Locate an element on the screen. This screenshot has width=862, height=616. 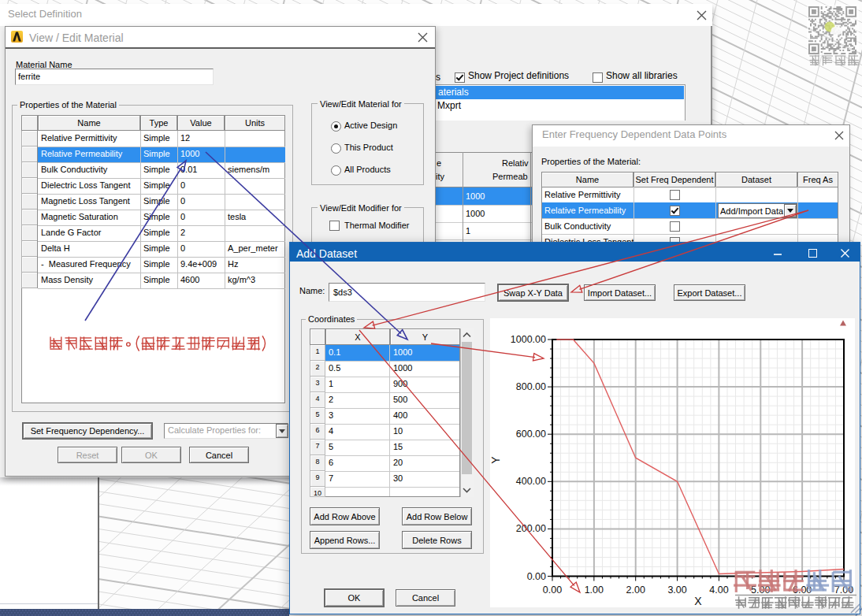
svg-text: 800.00 is located at coordinates (531, 387).